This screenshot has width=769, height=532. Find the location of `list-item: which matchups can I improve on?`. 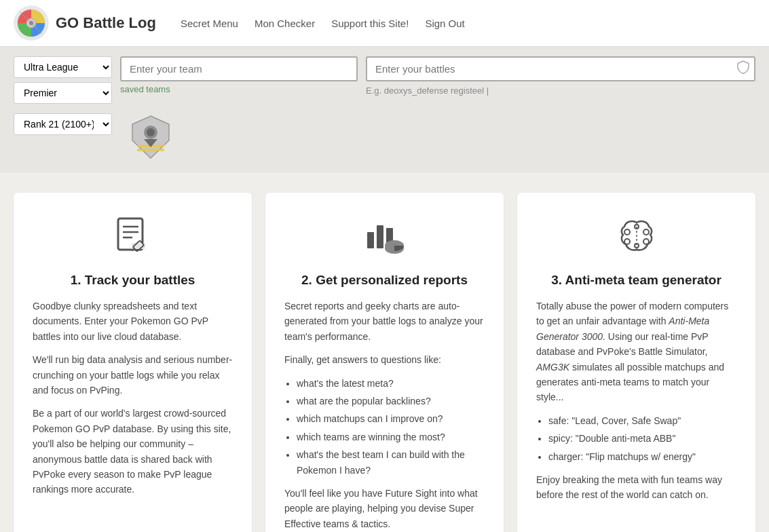

list-item: which matchups can I improve on? is located at coordinates (391, 419).